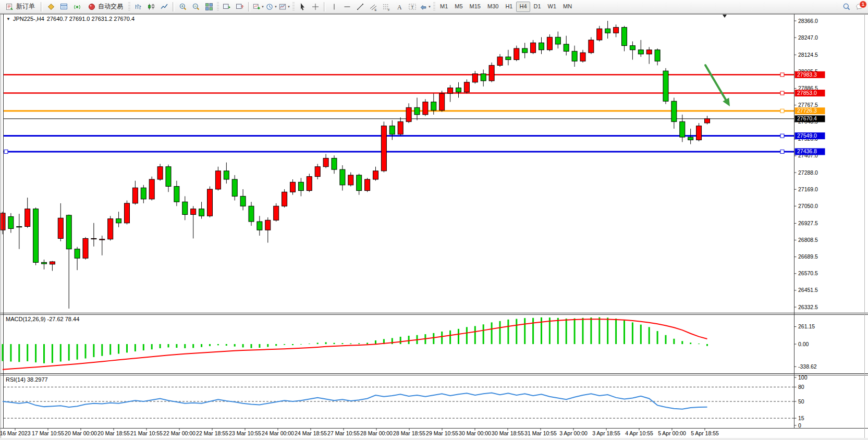  Describe the element at coordinates (20, 7) in the screenshot. I see `new-order-button: 新订单` at that location.